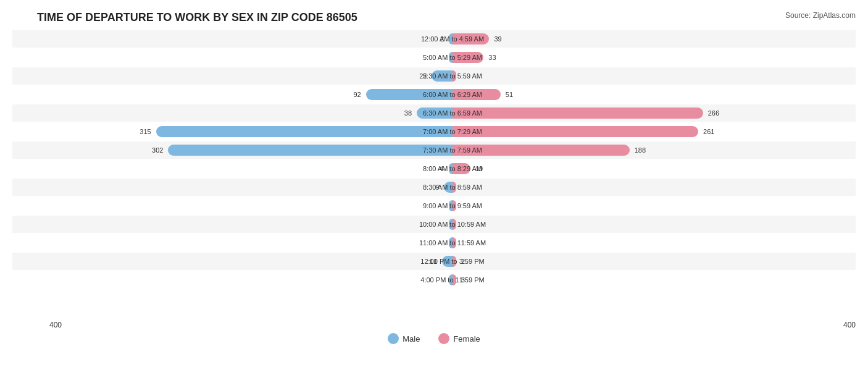  I want to click on chart-row: 5:30 AM to 5:59 AM 22, so click(434, 76).